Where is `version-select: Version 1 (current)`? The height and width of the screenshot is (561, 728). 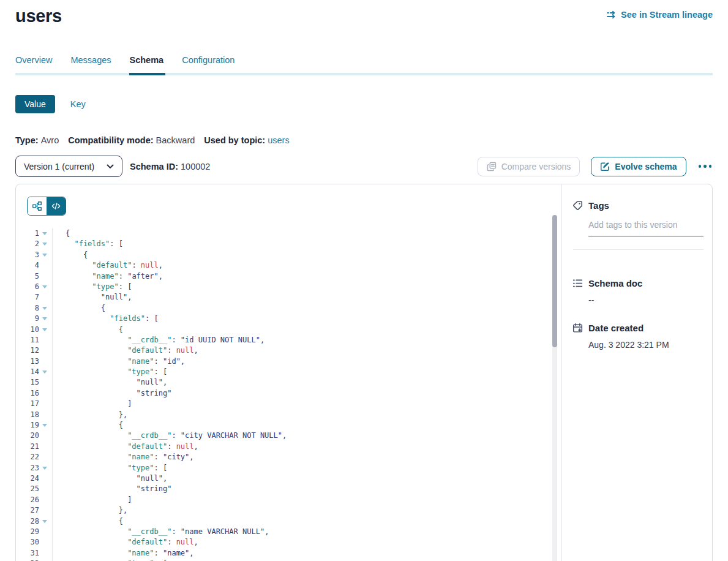 version-select: Version 1 (current) is located at coordinates (69, 167).